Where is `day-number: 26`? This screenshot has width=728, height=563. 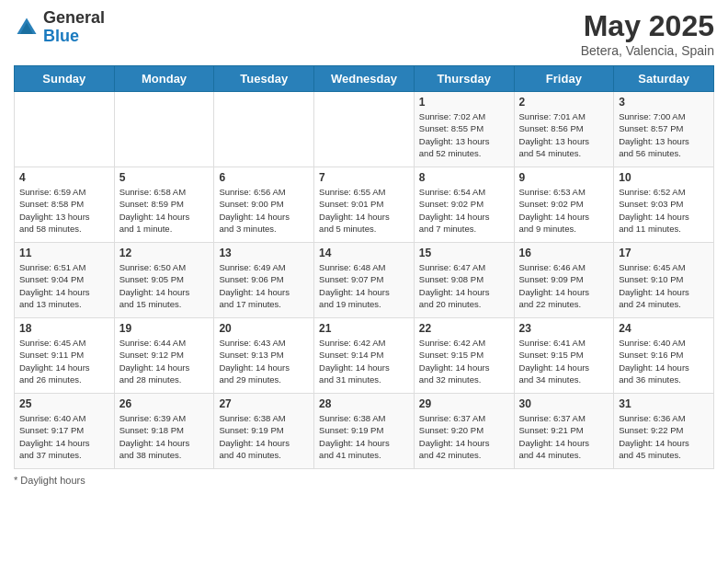
day-number: 26 is located at coordinates (165, 404).